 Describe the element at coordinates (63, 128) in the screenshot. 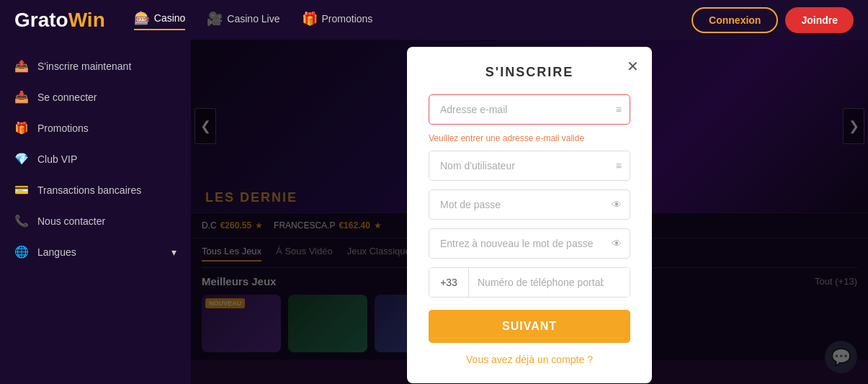

I see `sidebar-promotions-label: Promotions` at that location.